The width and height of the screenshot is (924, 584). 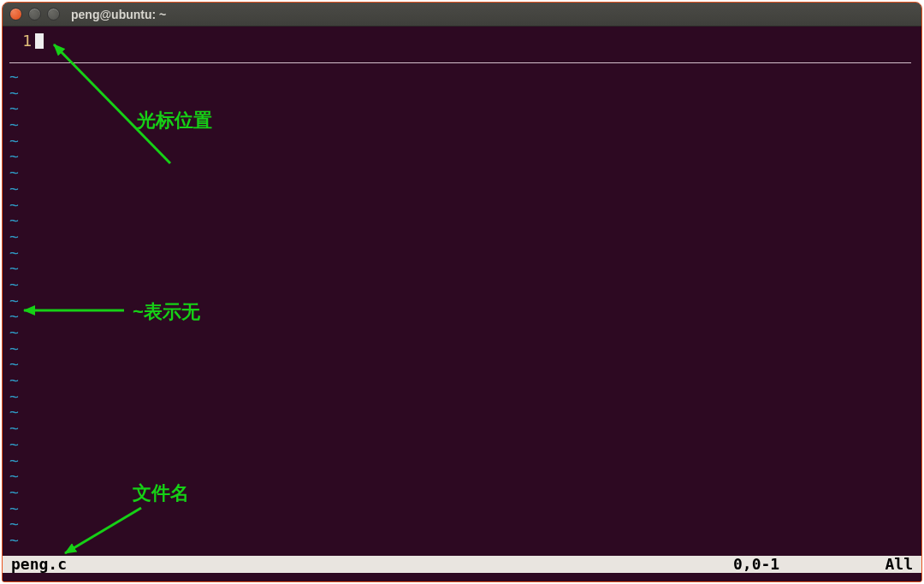 What do you see at coordinates (14, 316) in the screenshot?
I see `tilde-column: ~~~~~~~~~~~~~~~~~~~~~~~~~~~~~~~` at bounding box center [14, 316].